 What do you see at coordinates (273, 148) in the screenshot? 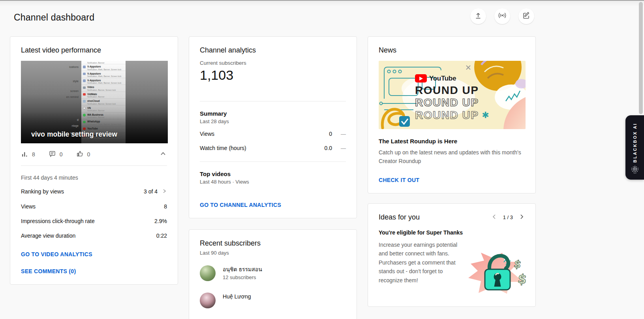
I see `summary-row-watch-time: Watch time (hours) 0.0 —` at bounding box center [273, 148].